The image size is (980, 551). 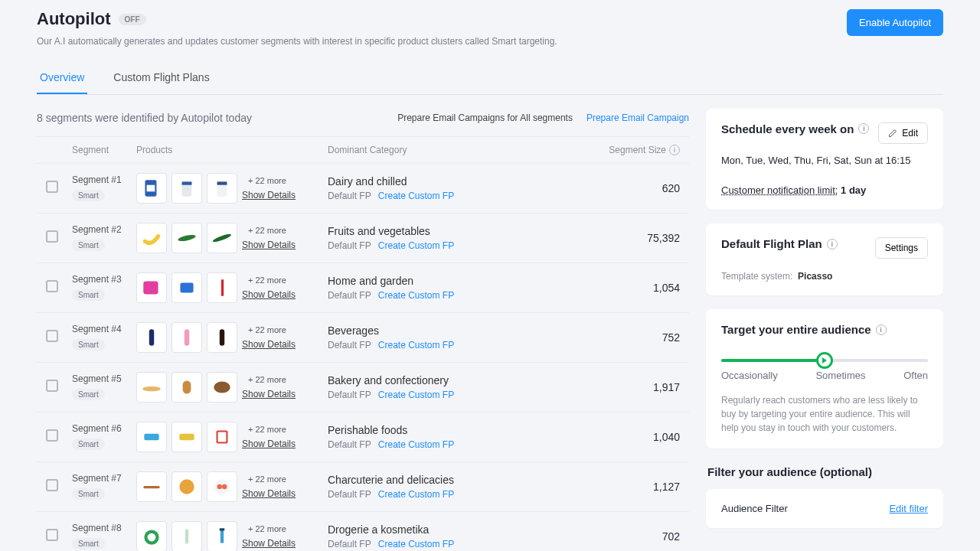 I want to click on category-title: Charcuterie and delicacies, so click(x=466, y=480).